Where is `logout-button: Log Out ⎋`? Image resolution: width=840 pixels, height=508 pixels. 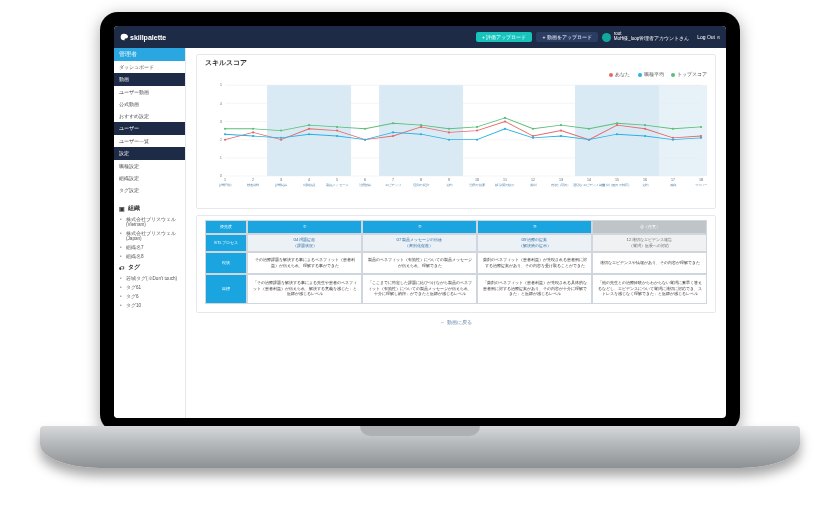 logout-button: Log Out ⎋ is located at coordinates (708, 37).